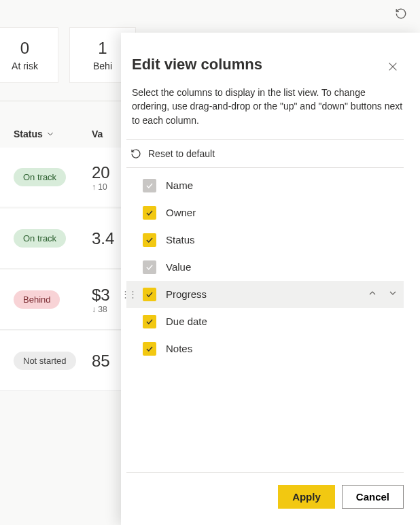 The width and height of the screenshot is (420, 525). Describe the element at coordinates (265, 349) in the screenshot. I see `column-item: ⋮⋮ Notes` at that location.